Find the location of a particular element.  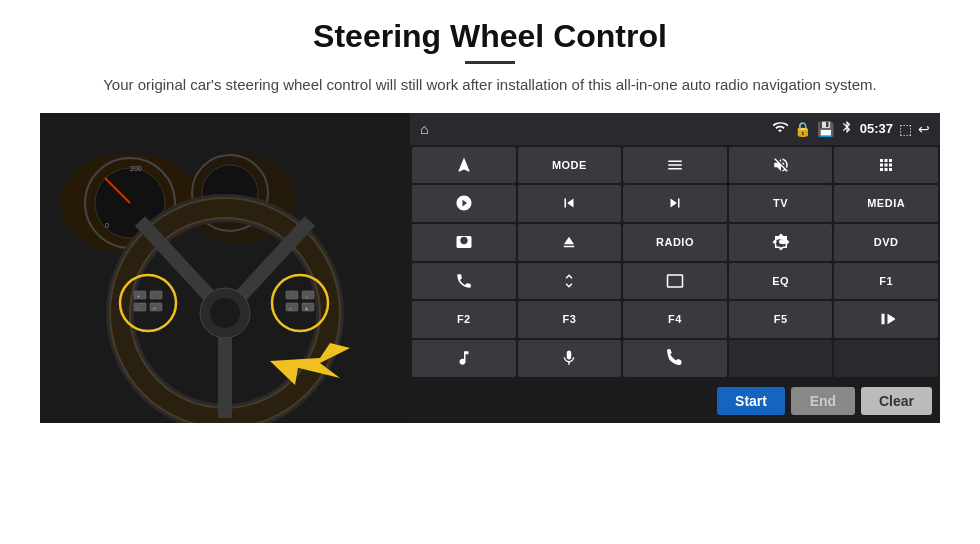

status-time: 05:37 is located at coordinates (876, 128).